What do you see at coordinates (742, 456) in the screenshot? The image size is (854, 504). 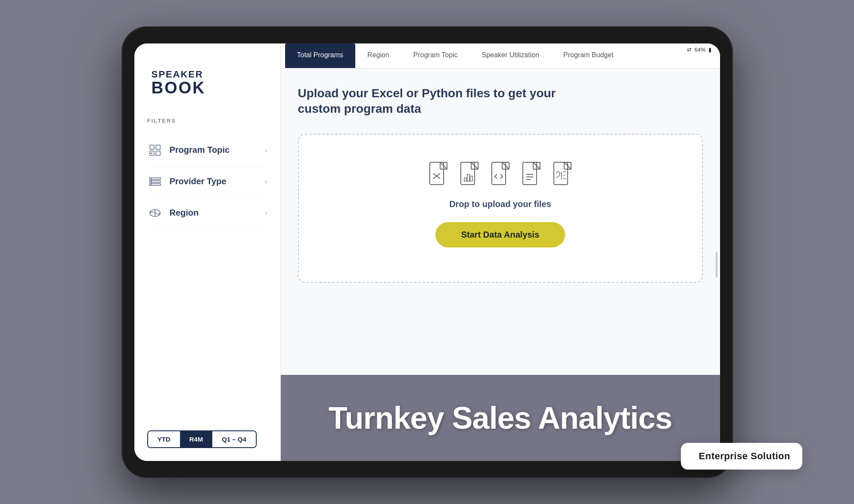 I see `enterprise-badge: Enterprise Solution` at bounding box center [742, 456].